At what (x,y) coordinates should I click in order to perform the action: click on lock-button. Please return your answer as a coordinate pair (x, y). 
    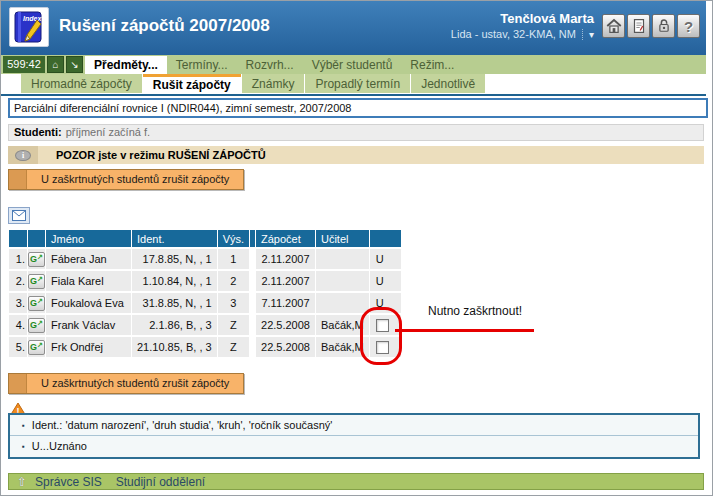
    Looking at the image, I should click on (664, 26).